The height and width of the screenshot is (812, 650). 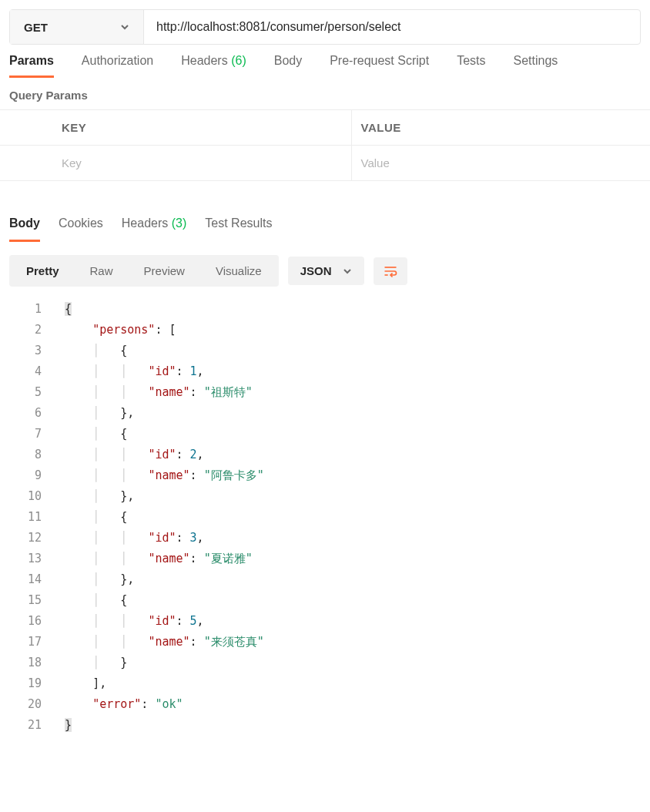 What do you see at coordinates (144, 271) in the screenshot?
I see `view-mode-group: Pretty Raw Preview Visualize` at bounding box center [144, 271].